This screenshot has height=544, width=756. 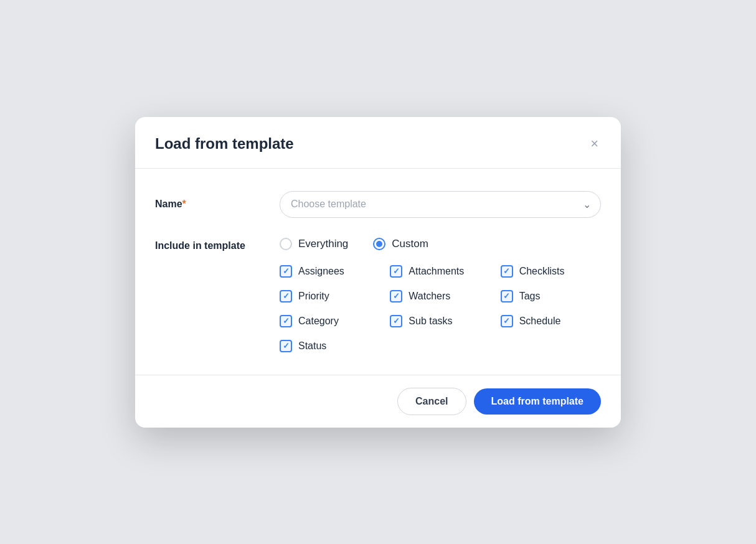 What do you see at coordinates (379, 244) in the screenshot?
I see `radio-custom-circle` at bounding box center [379, 244].